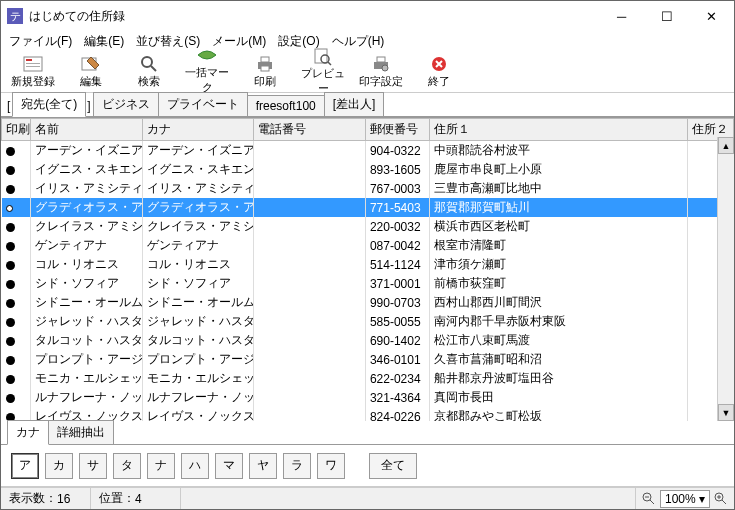 Image resolution: width=735 pixels, height=510 pixels. I want to click on kana-ka: カ, so click(59, 466).